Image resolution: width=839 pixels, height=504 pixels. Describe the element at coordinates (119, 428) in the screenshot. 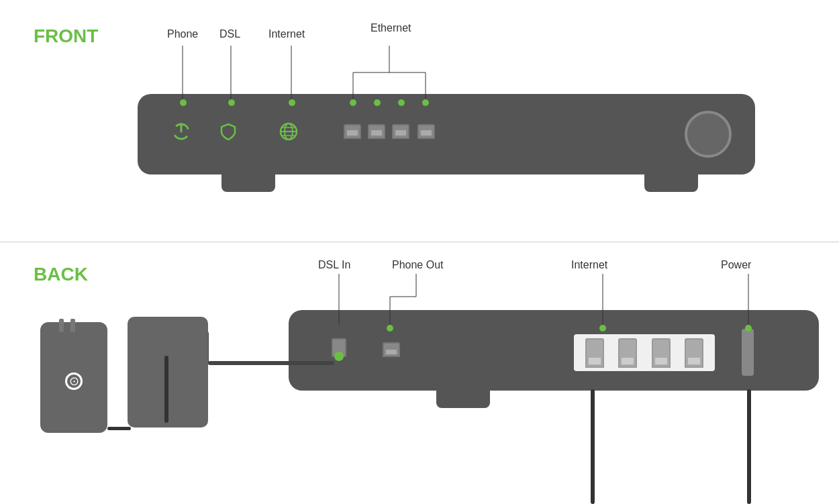

I see `wall-adapter-cable` at that location.